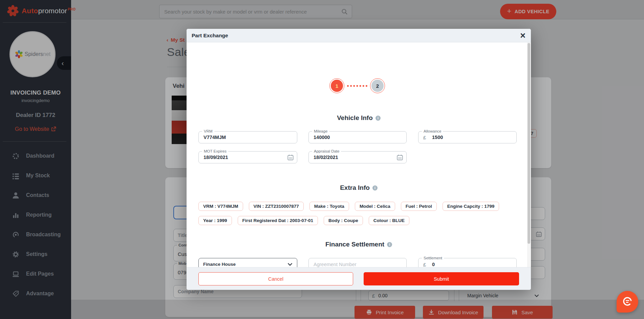 The width and height of the screenshot is (644, 319). What do you see at coordinates (248, 157) in the screenshot?
I see `mot-expires-field: MOT Expires` at bounding box center [248, 157].